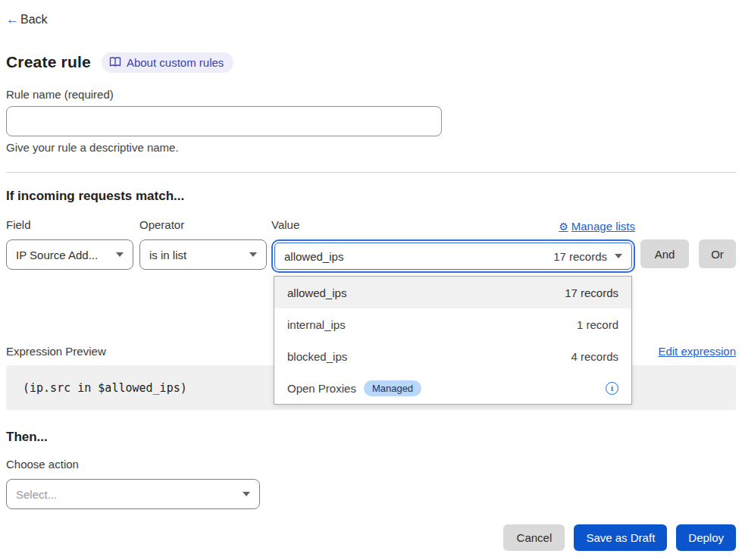  What do you see at coordinates (393, 388) in the screenshot?
I see `managed-badge: Managed` at bounding box center [393, 388].